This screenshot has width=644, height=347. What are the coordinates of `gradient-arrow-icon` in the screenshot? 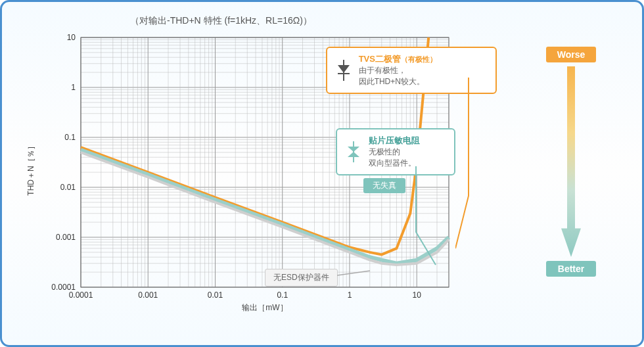 It's located at (571, 162).